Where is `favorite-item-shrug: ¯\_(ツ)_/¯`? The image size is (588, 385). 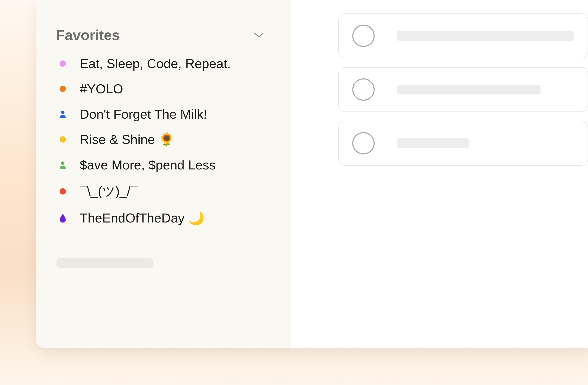 favorite-item-shrug: ¯\_(ツ)_/¯ is located at coordinates (165, 192).